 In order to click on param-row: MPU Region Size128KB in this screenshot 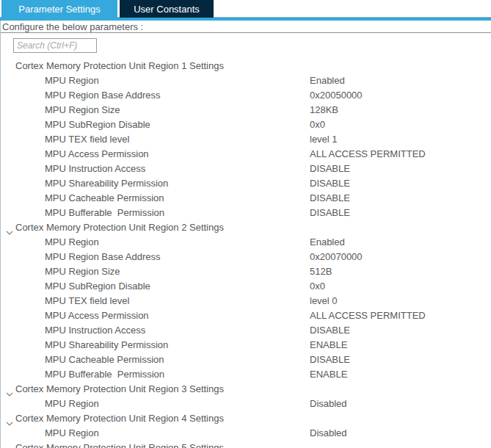, I will do `click(246, 110)`.